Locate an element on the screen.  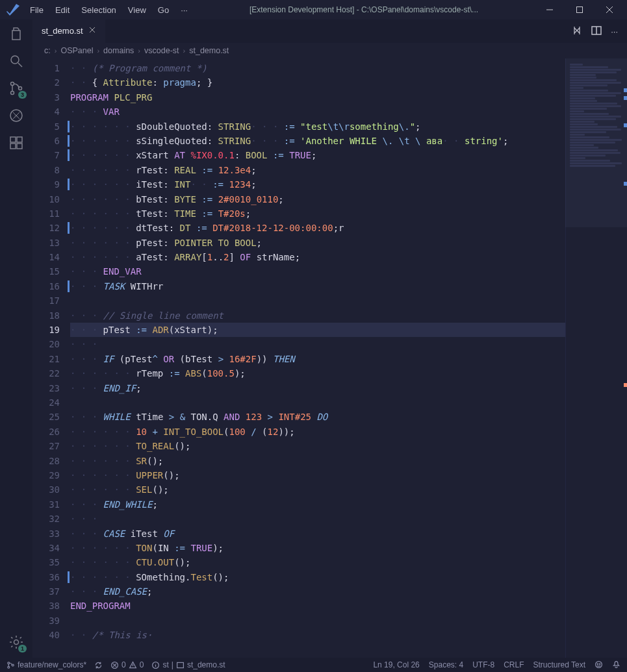
vscode-logo-icon is located at coordinates (13, 10).